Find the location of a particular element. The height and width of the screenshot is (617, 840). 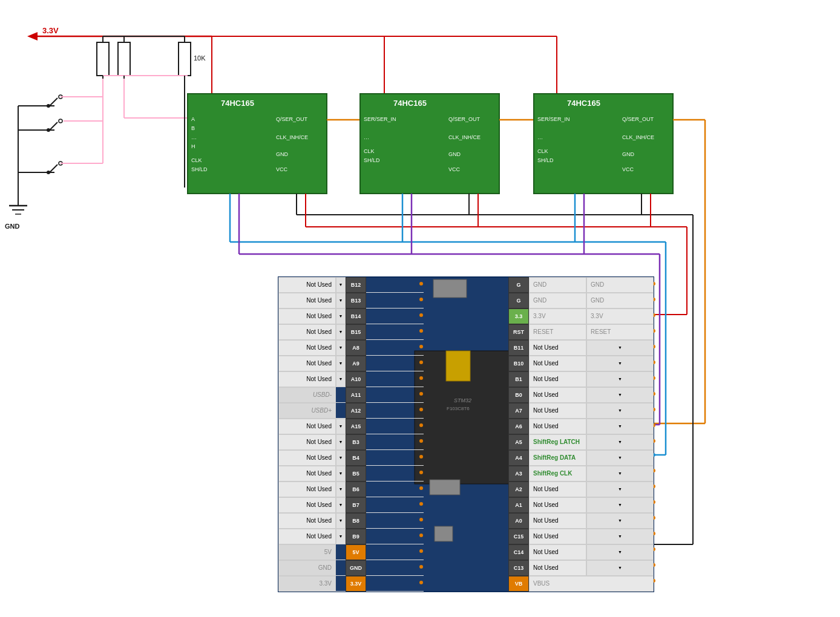

right-pin-name-a5: A5 is located at coordinates (519, 442).